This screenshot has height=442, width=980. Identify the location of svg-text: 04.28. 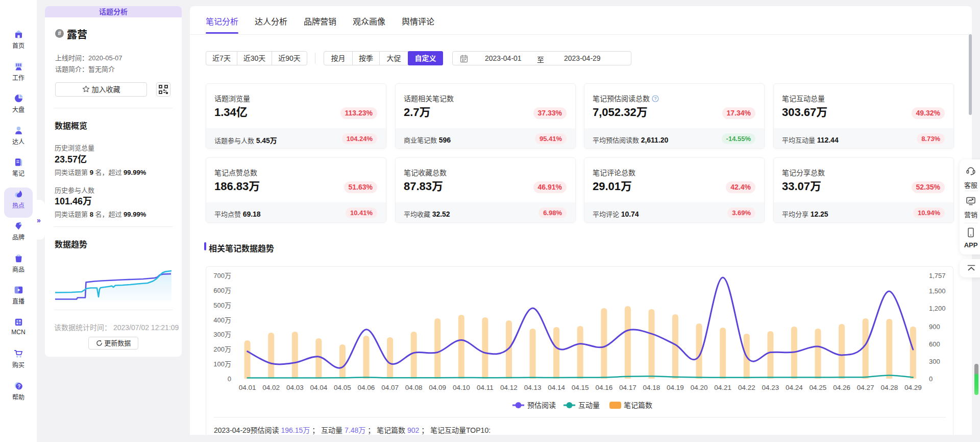
(889, 387).